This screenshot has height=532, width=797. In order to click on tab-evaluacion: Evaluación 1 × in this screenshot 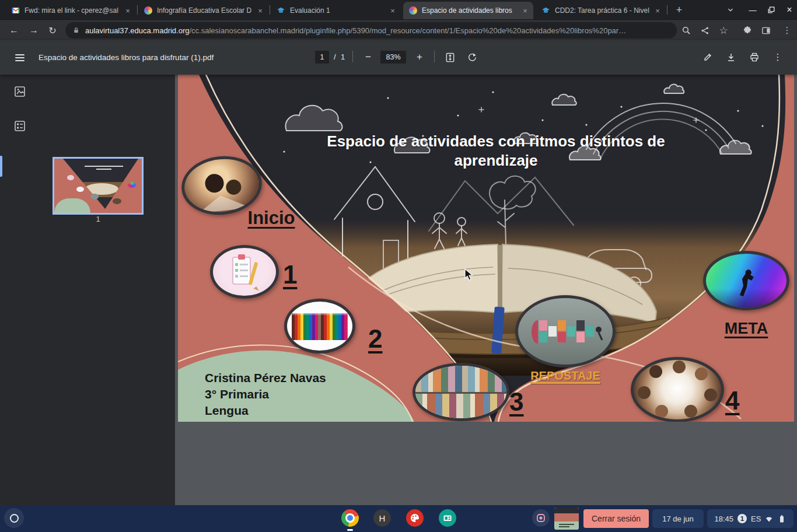, I will do `click(336, 10)`.